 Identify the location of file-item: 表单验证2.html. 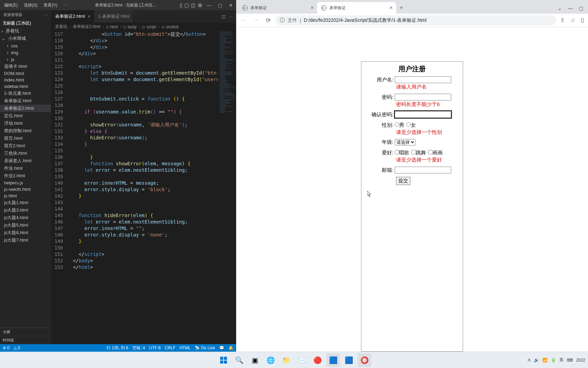
(26, 108).